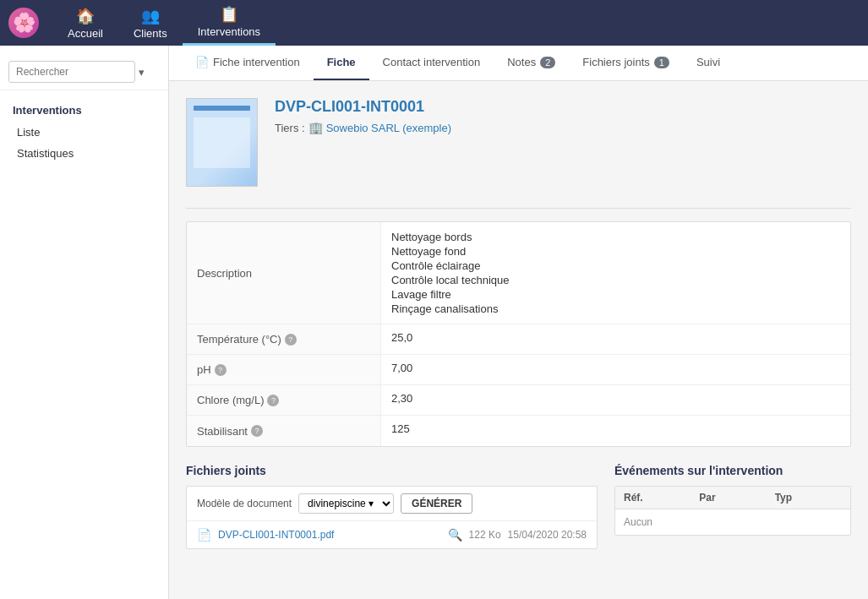 The width and height of the screenshot is (868, 599). What do you see at coordinates (733, 471) in the screenshot?
I see `evenements-title: Événements sur l'intervention` at bounding box center [733, 471].